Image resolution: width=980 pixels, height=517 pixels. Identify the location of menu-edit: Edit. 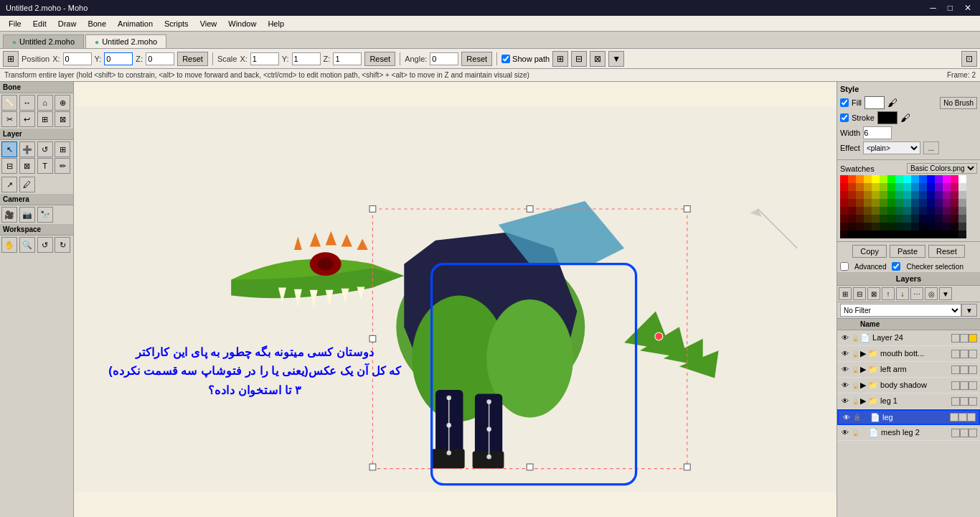
(40, 24).